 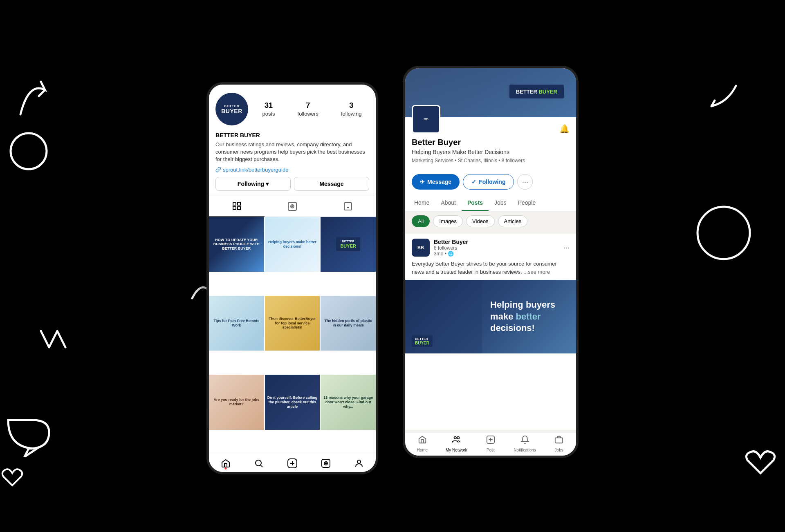 What do you see at coordinates (226, 468) in the screenshot?
I see `ig-nav-dot` at bounding box center [226, 468].